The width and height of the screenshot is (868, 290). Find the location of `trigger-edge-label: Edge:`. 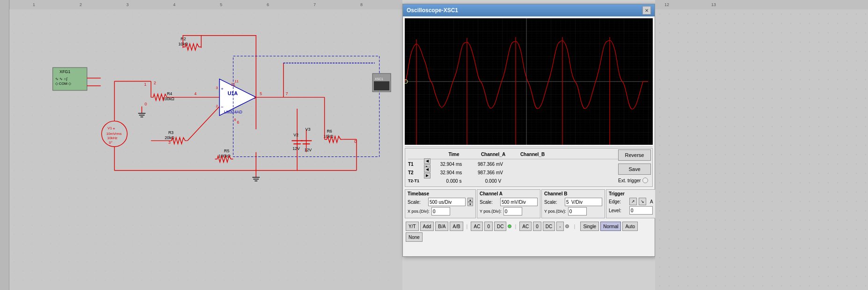

trigger-edge-label: Edge: is located at coordinates (618, 201).